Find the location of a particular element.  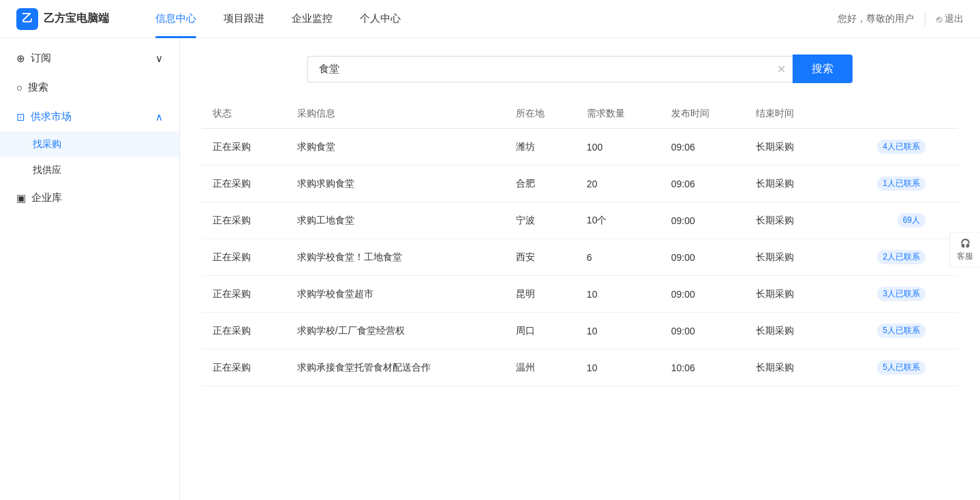

contact-badge: 5人已联系 is located at coordinates (901, 368).